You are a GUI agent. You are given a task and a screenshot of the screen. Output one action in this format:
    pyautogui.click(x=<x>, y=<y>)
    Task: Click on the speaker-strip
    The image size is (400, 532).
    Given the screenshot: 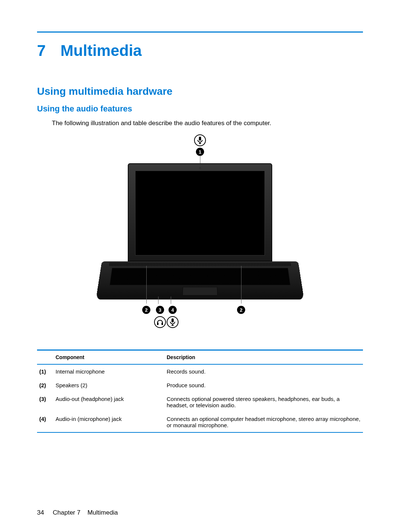 What is the action you would take?
    pyautogui.click(x=200, y=264)
    